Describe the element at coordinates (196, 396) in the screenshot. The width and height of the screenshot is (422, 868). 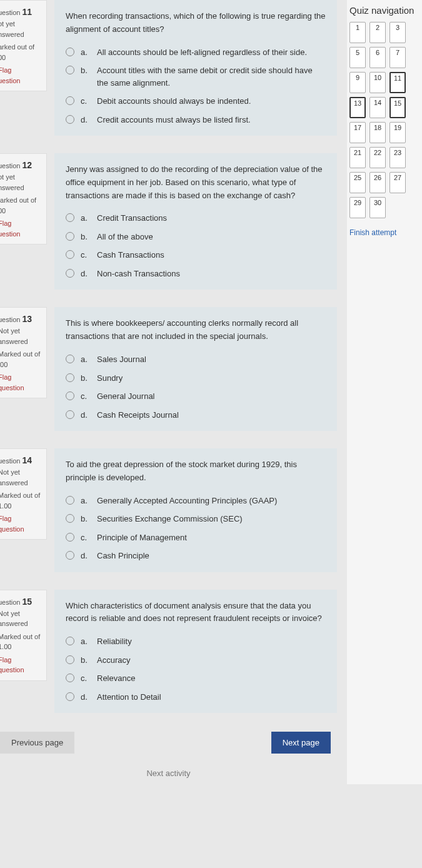
I see `answer-option: c.General Journal` at that location.